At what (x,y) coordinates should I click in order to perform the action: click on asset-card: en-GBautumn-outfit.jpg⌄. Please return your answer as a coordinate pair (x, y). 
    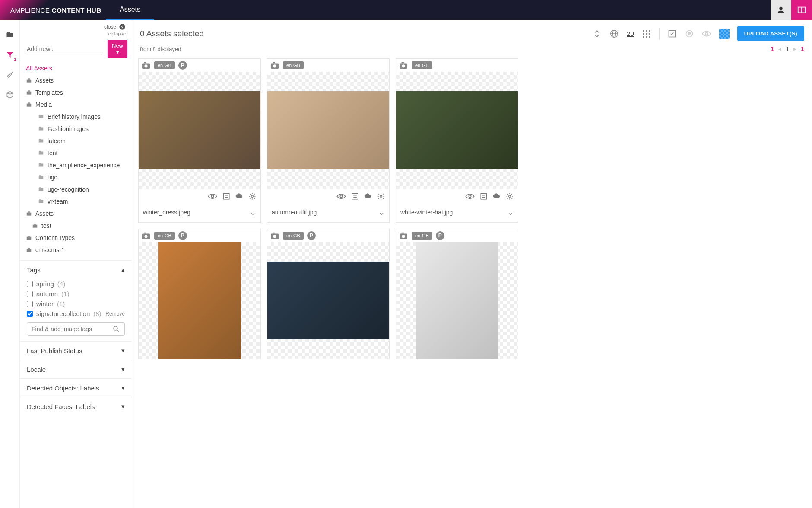
    Looking at the image, I should click on (328, 141).